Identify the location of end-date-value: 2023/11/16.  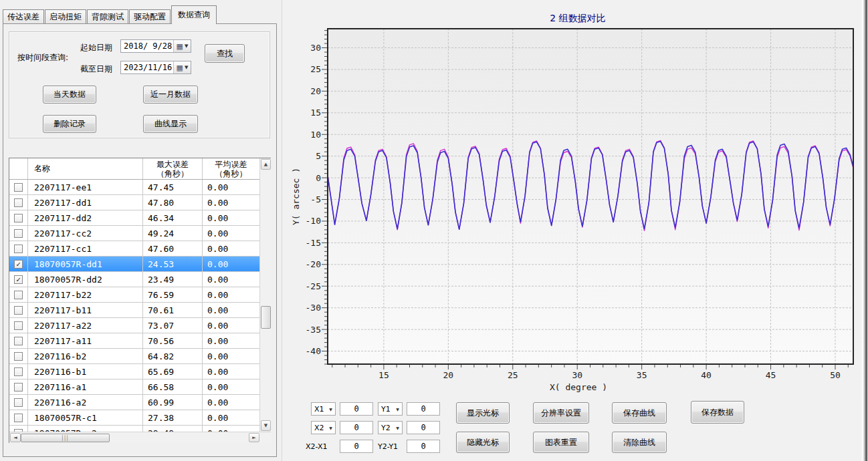
(147, 67).